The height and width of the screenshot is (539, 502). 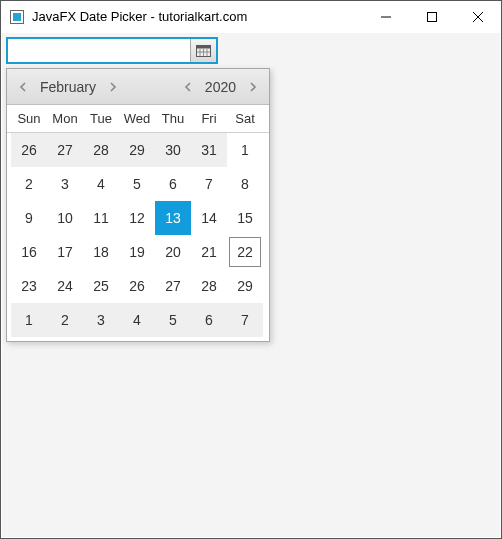 I want to click on date-picker-field, so click(x=112, y=50).